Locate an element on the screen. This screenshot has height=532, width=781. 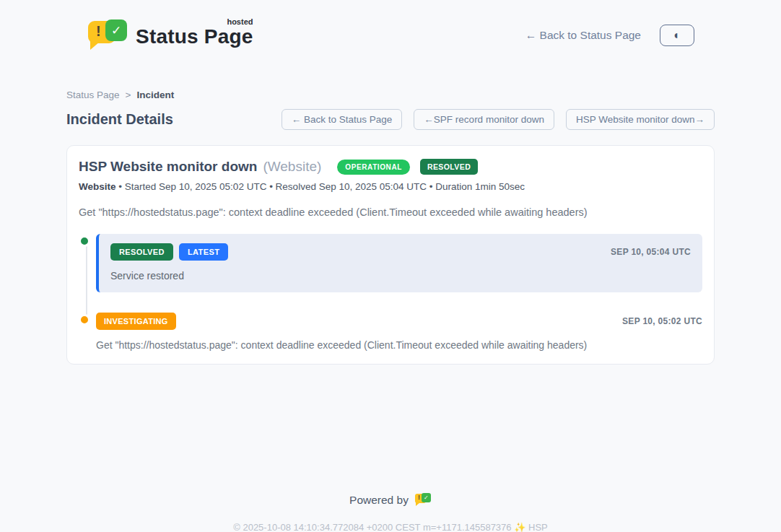
breadcrumb-status-page: Status Page is located at coordinates (93, 95).